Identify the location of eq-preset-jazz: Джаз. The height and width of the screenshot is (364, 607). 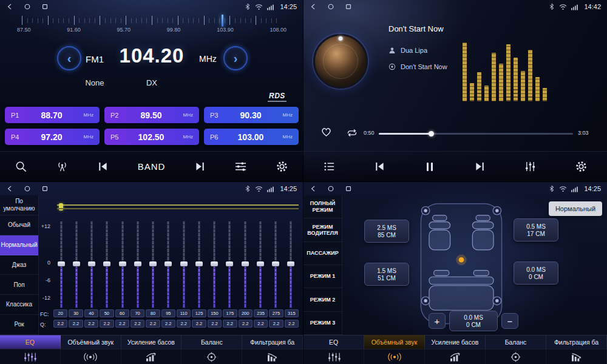
(19, 266).